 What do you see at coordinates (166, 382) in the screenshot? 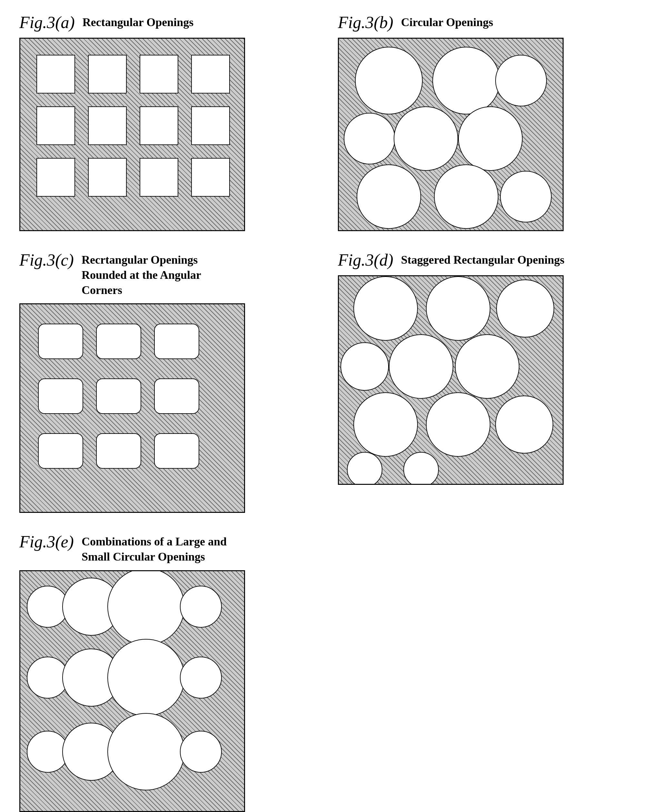
I see `figure-c: Fig.3(c) Recrtangular Openings Rounded a…` at bounding box center [166, 382].